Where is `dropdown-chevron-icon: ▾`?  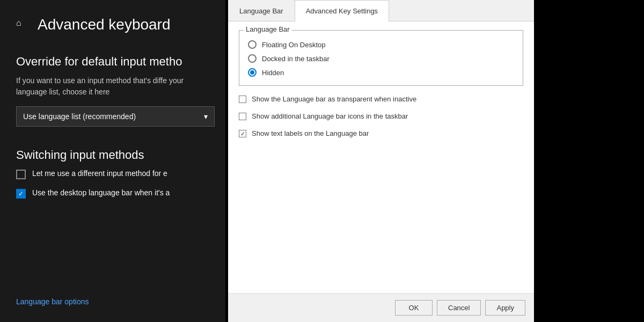 dropdown-chevron-icon: ▾ is located at coordinates (206, 116).